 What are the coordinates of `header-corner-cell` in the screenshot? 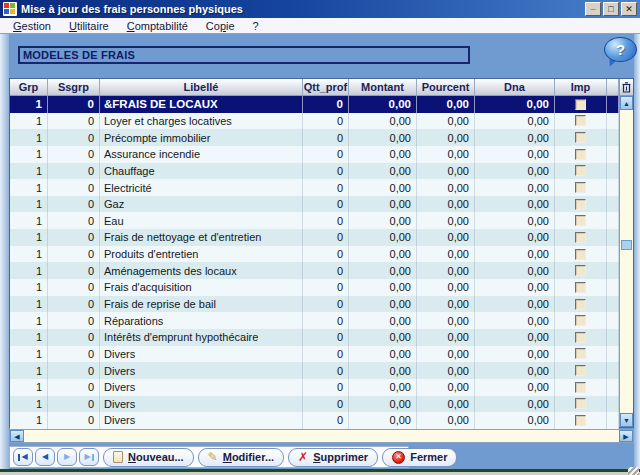 It's located at (626, 88).